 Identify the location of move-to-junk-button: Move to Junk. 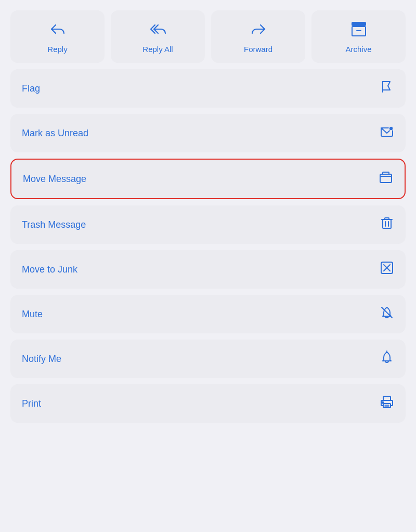
(208, 269).